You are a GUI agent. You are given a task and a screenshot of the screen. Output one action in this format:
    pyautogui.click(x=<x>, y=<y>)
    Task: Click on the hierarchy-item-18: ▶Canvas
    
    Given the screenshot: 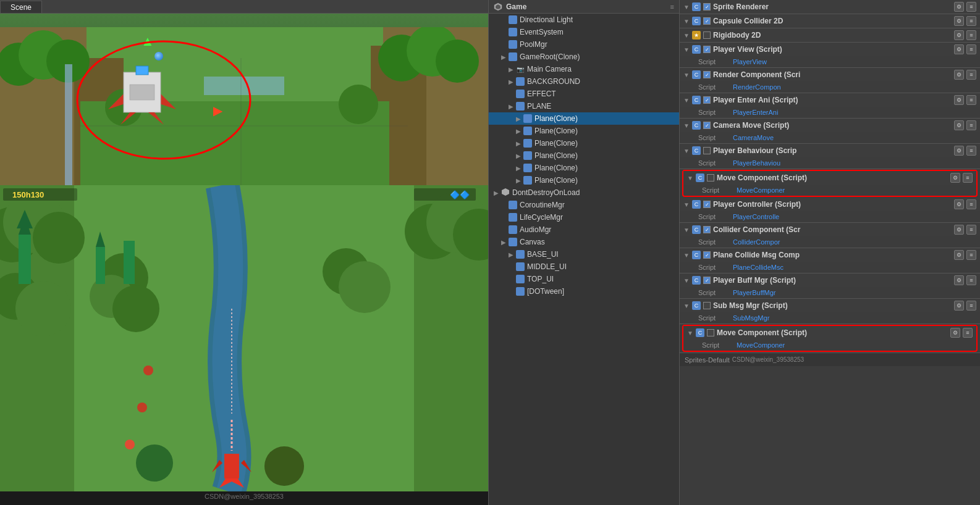 What is the action you would take?
    pyautogui.click(x=584, y=242)
    